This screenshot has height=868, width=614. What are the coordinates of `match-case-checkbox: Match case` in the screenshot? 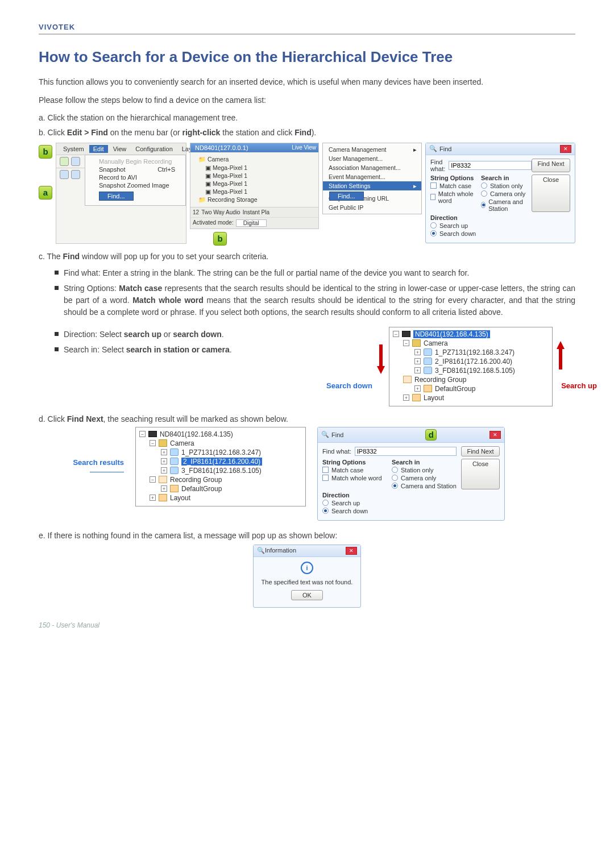 It's located at (454, 186).